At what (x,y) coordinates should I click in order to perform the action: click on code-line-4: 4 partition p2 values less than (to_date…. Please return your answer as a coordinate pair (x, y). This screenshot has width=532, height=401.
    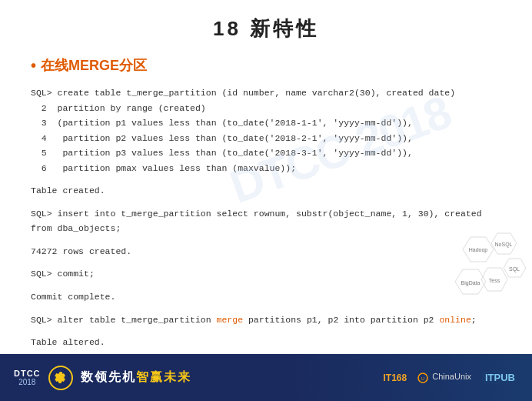
    Looking at the image, I should click on (221, 139).